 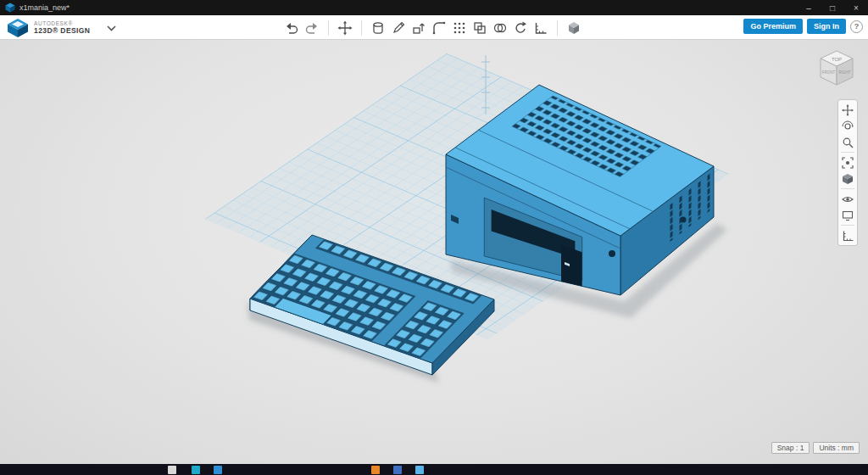 I want to click on fit-view-icon, so click(x=848, y=163).